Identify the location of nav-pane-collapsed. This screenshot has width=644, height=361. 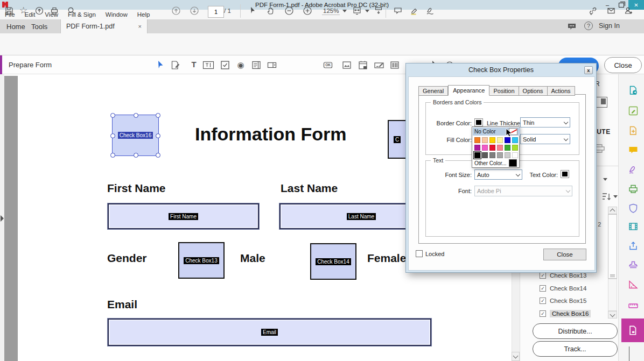
(11, 218).